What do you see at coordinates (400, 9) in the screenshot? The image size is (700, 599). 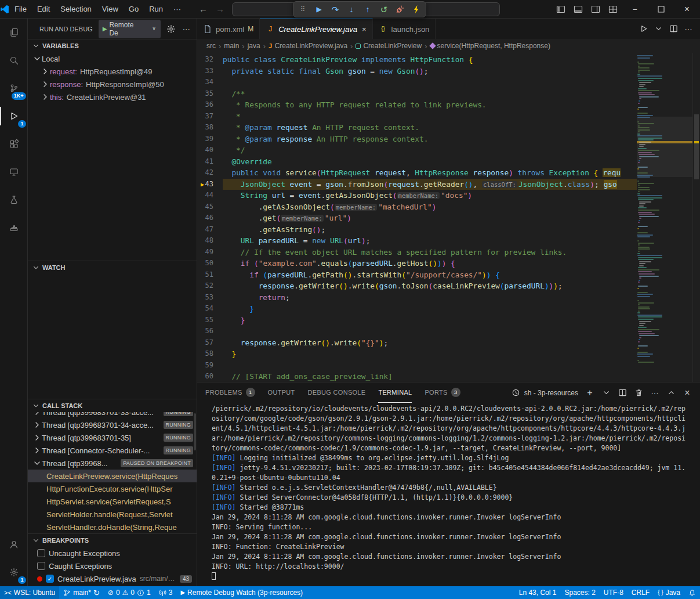 I see `disconnect-button` at bounding box center [400, 9].